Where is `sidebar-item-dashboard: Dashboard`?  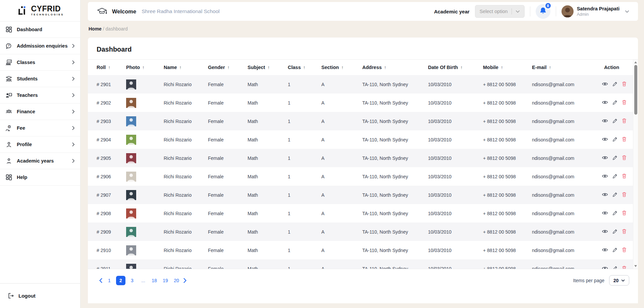
sidebar-item-dashboard: Dashboard is located at coordinates (40, 29).